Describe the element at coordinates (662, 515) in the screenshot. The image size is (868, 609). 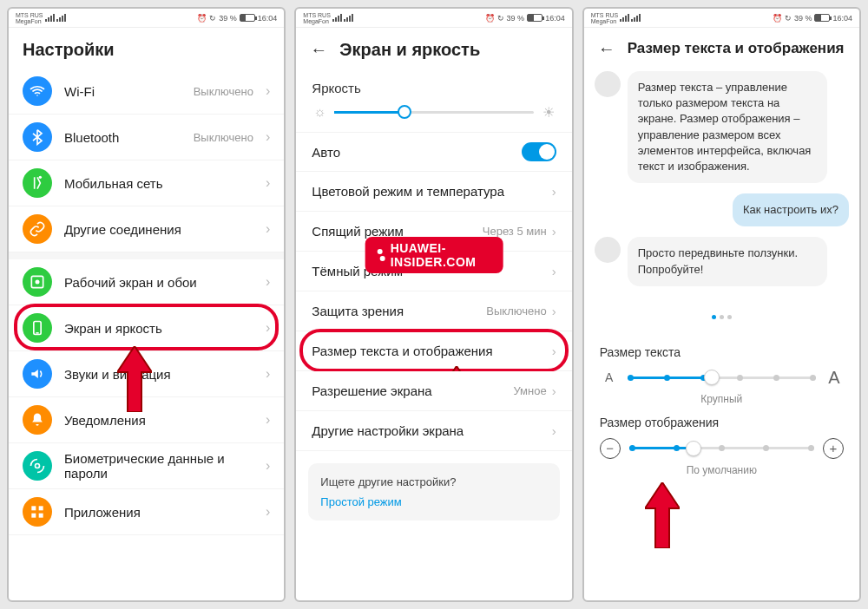
I see `annotation-arrow` at that location.